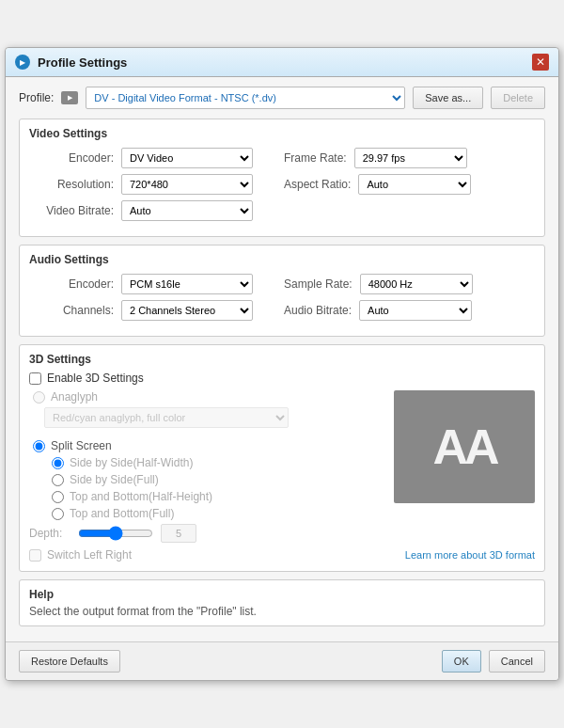  What do you see at coordinates (540, 62) in the screenshot?
I see `close-button: ✕` at bounding box center [540, 62].